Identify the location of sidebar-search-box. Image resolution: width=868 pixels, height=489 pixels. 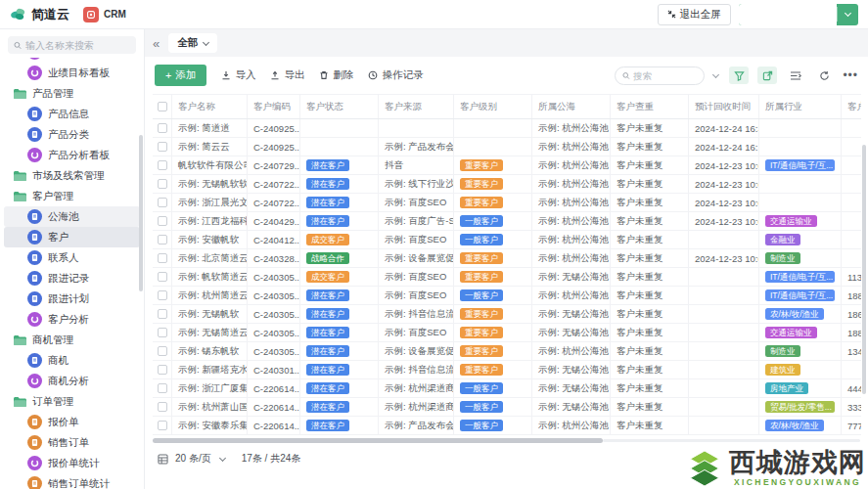
(72, 45).